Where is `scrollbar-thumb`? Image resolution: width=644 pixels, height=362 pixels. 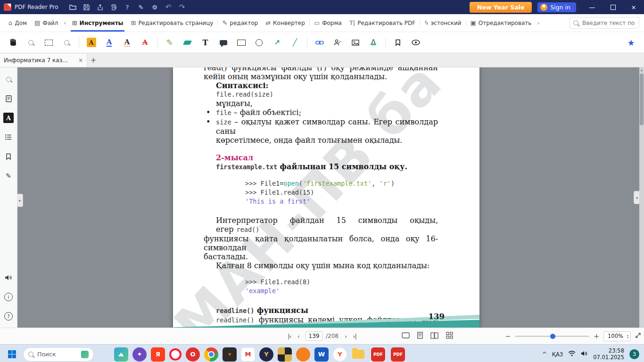
scrollbar-thumb is located at coordinates (642, 99).